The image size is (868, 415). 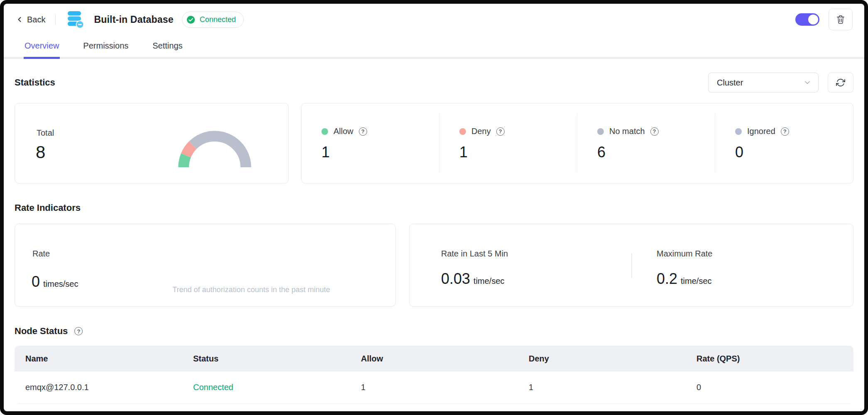 I want to click on rate-label: Rate, so click(x=41, y=254).